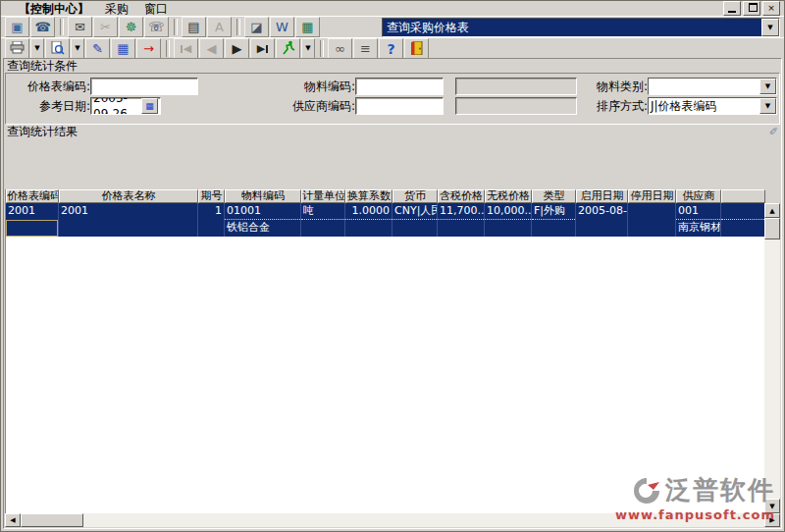 The image size is (785, 532). What do you see at coordinates (263, 49) in the screenshot?
I see `last-record-button: ▶` at bounding box center [263, 49].